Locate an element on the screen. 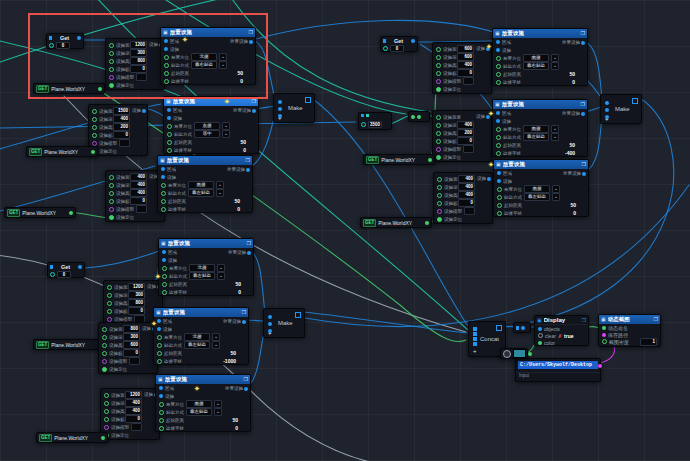 This screenshot has height=461, width=690. node-menu-icon is located at coordinates (298, 315).